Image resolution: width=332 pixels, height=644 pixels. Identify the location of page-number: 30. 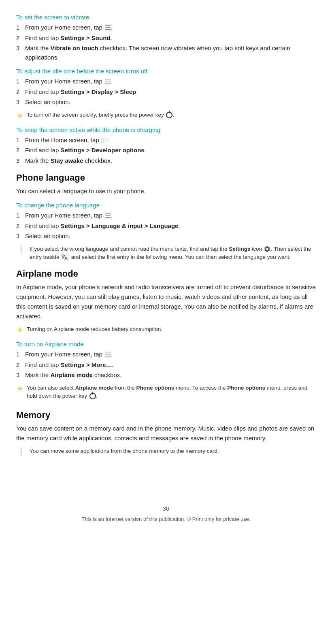
(166, 509).